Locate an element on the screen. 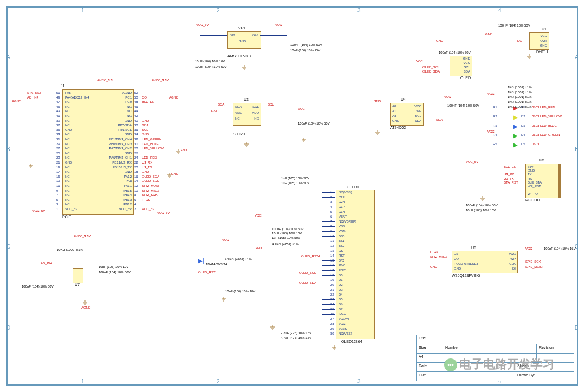  net: OLED_RST4 is located at coordinates (311, 256).